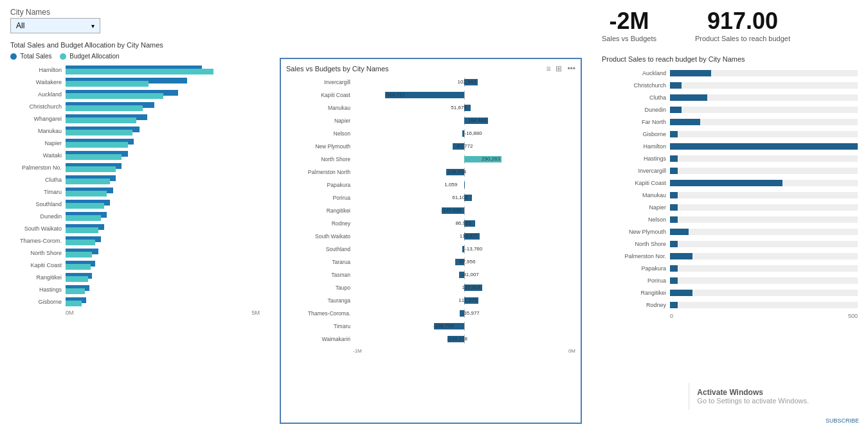 The image size is (868, 429). I want to click on city-filter-dropdown: All ▾, so click(55, 26).